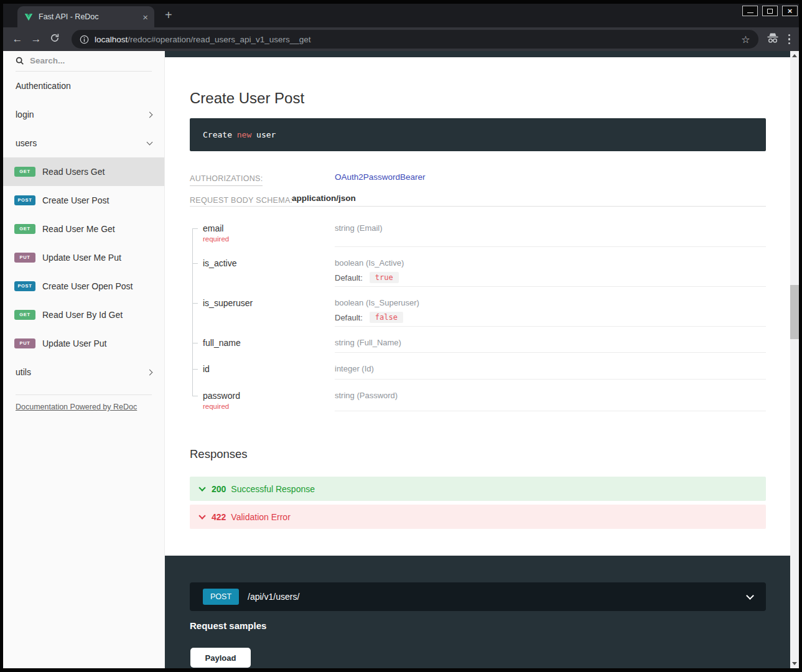 Image resolution: width=802 pixels, height=672 pixels. What do you see at coordinates (220, 134) in the screenshot?
I see `code-text: Create` at bounding box center [220, 134].